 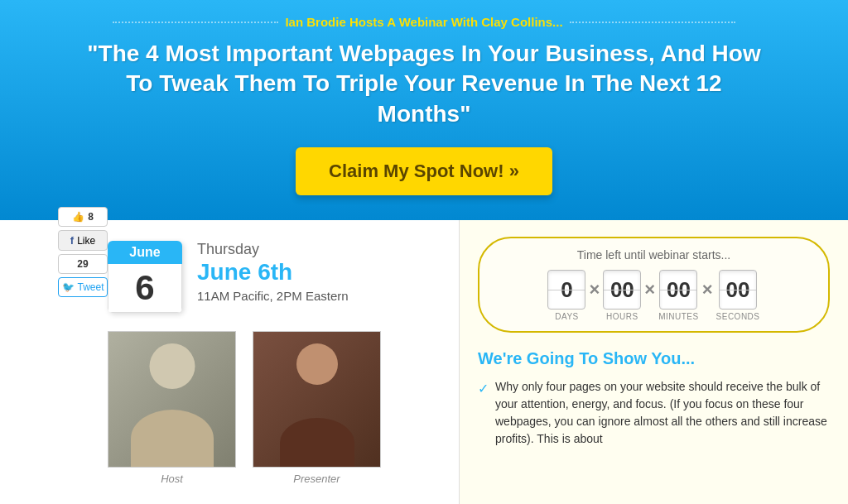 I want to click on presenter-photo, so click(x=316, y=399).